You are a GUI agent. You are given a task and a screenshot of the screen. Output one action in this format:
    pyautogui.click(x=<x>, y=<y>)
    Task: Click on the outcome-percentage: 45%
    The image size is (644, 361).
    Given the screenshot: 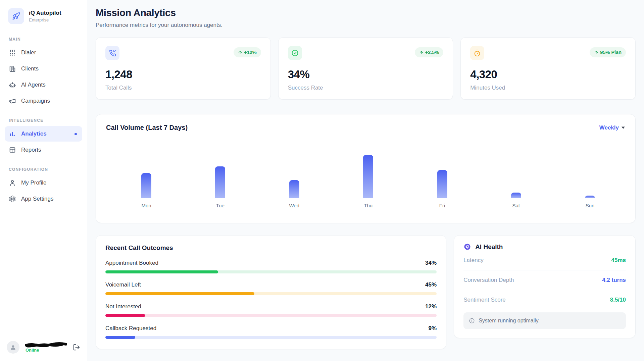 What is the action you would take?
    pyautogui.click(x=431, y=285)
    